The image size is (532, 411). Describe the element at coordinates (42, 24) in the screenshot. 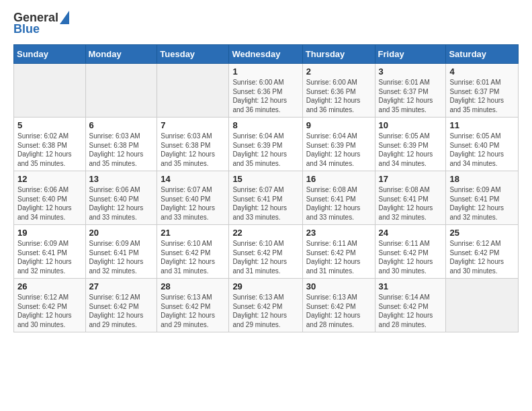

I see `logo: General Blue` at that location.